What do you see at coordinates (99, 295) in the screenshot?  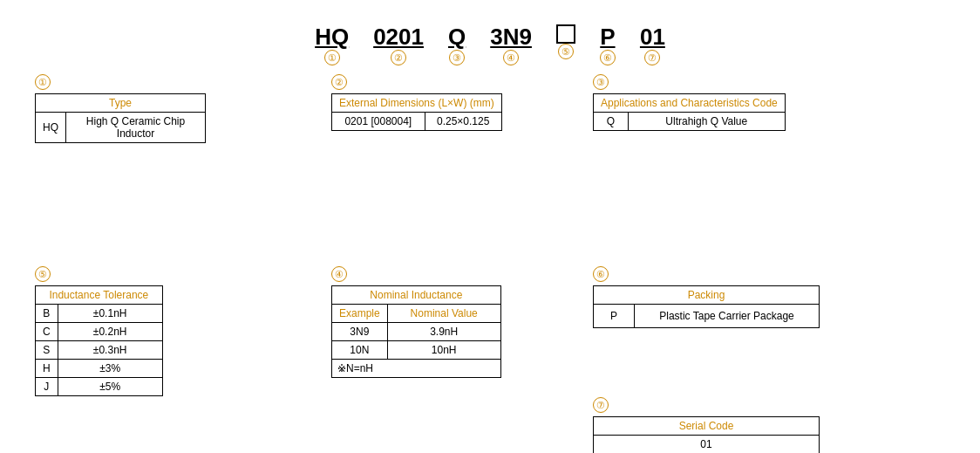 I see `section5-header: Inductance Tolerance` at bounding box center [99, 295].